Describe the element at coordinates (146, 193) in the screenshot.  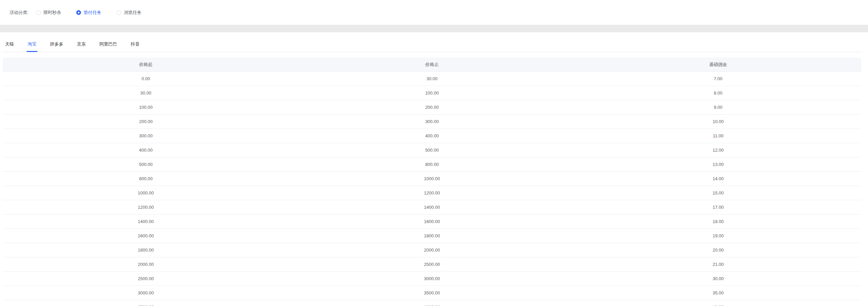
I see `cell-price-from: 1000.00` at that location.